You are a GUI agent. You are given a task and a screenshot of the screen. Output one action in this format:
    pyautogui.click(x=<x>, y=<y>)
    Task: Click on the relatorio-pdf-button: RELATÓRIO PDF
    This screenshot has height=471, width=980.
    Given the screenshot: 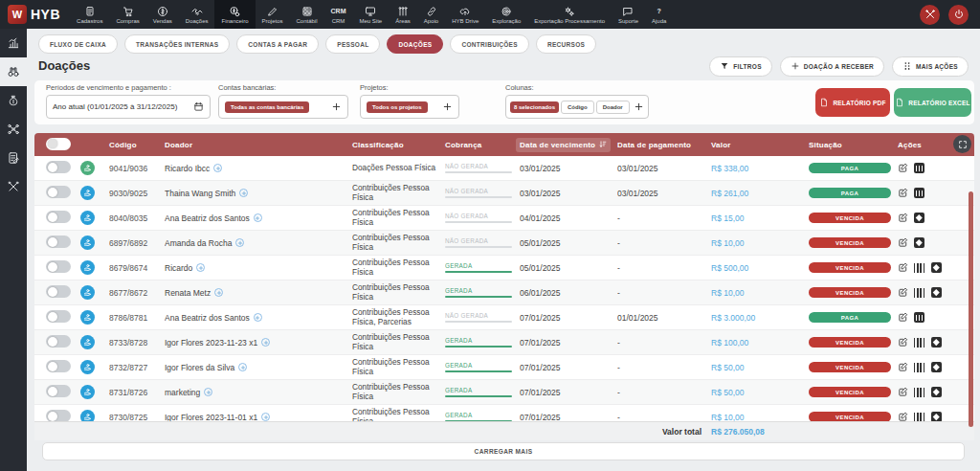 What is the action you would take?
    pyautogui.click(x=853, y=102)
    